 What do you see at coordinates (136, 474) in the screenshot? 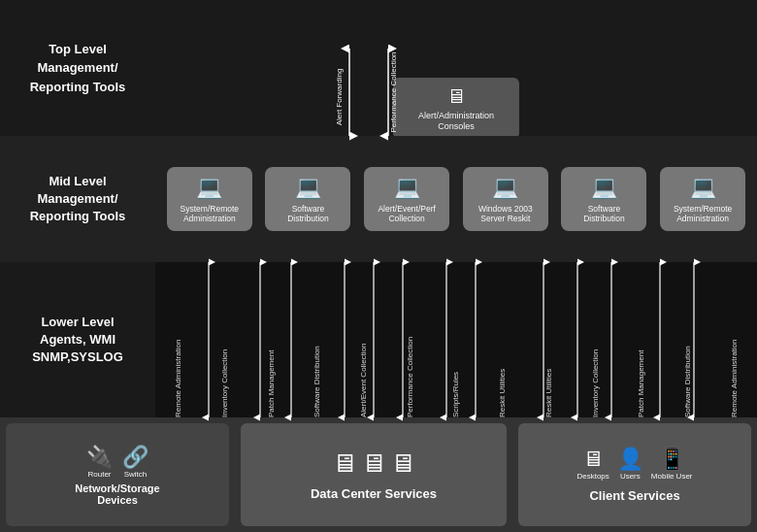
I see `switch-label: Switch` at bounding box center [136, 474].